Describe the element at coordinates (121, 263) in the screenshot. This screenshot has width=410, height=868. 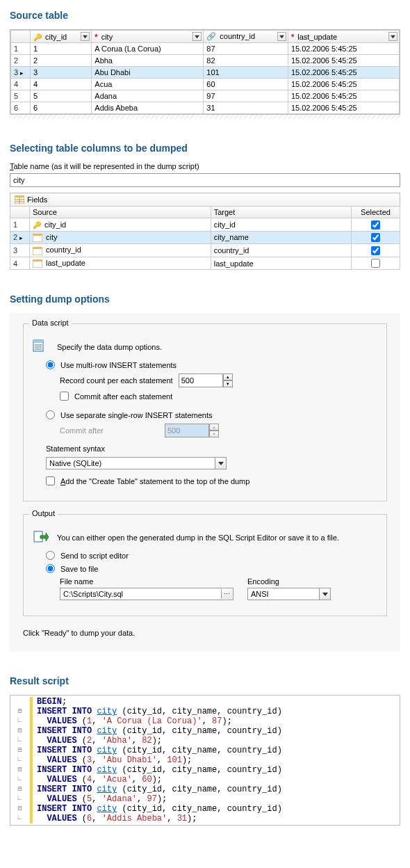
I see `cell-source: last_update` at that location.